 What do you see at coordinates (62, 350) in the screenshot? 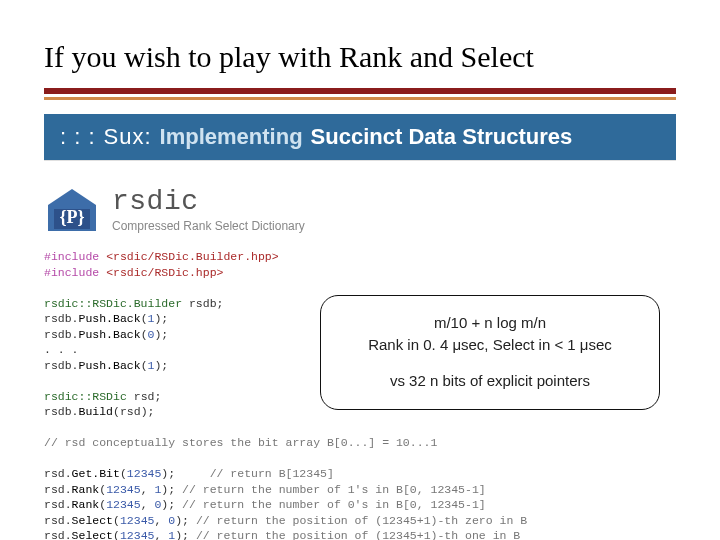
I see `code-text: . . .` at bounding box center [62, 350].